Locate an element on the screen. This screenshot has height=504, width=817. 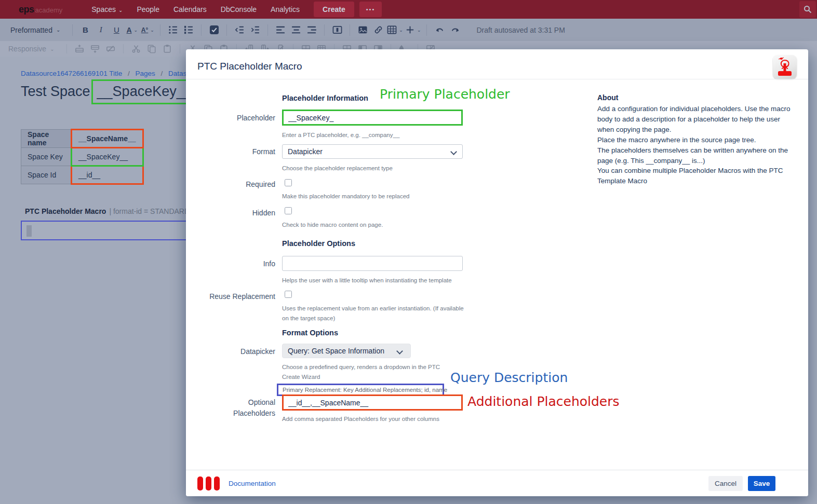
text-color-button: A⌄ is located at coordinates (132, 30).